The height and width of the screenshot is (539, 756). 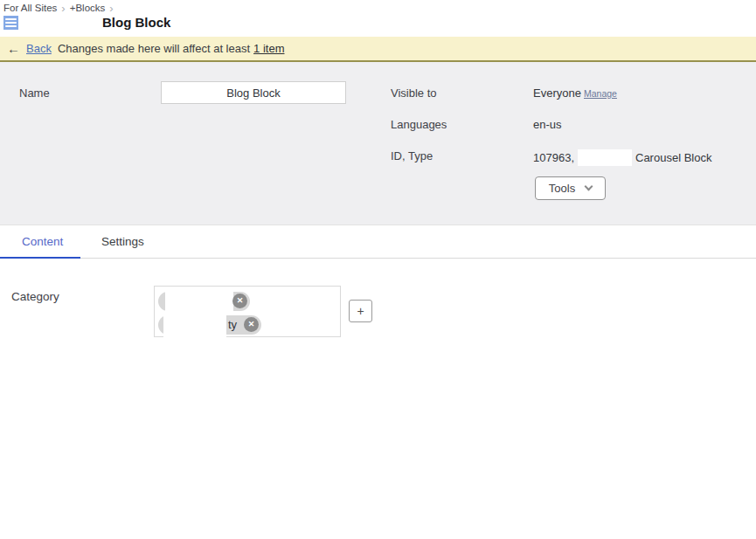 What do you see at coordinates (378, 18) in the screenshot?
I see `header: For All Sites › +Blocks › Blog Block` at bounding box center [378, 18].